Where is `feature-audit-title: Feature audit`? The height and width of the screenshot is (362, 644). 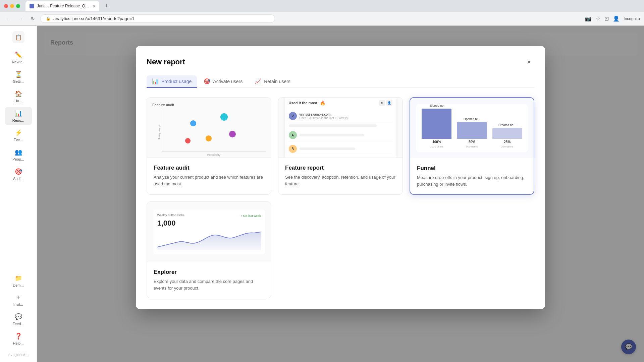
feature-audit-title: Feature audit is located at coordinates (209, 168).